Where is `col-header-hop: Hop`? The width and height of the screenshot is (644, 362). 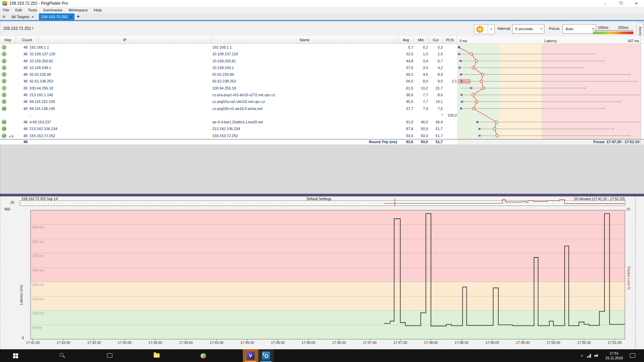 col-header-hop: Hop is located at coordinates (8, 40).